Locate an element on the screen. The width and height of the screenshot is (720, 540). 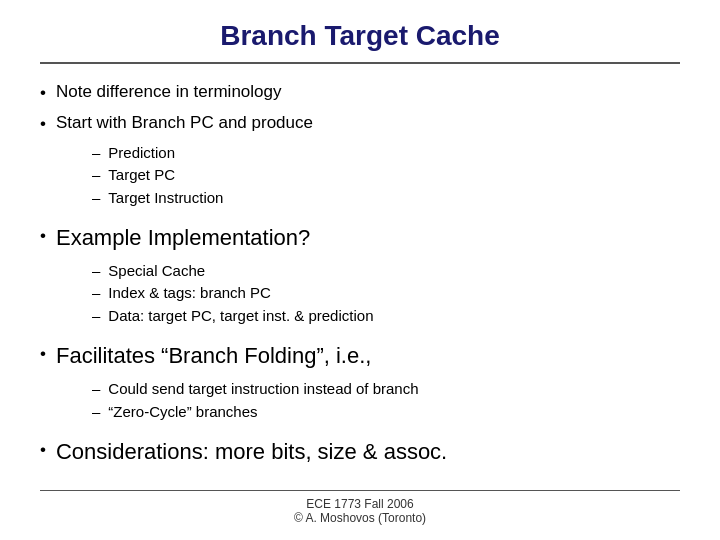
sub-1c-text: Target Instruction is located at coordinates (166, 198).